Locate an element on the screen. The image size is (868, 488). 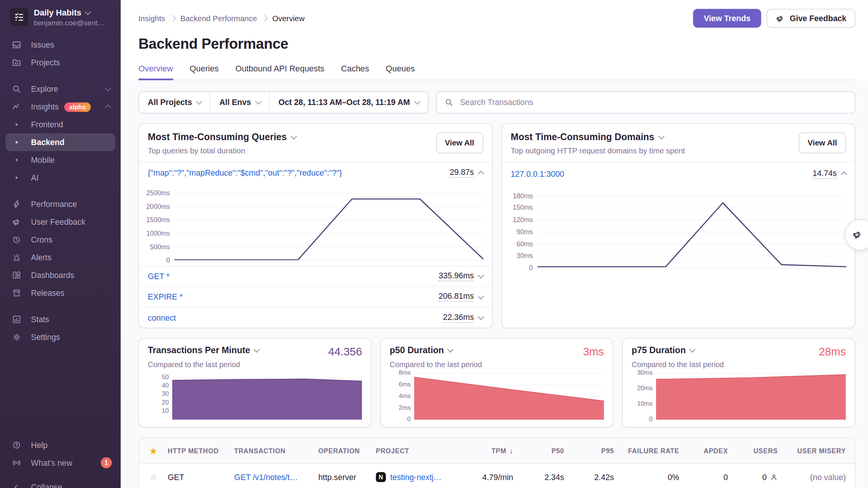
sidebar-item-frontend: Frontend is located at coordinates (60, 125).